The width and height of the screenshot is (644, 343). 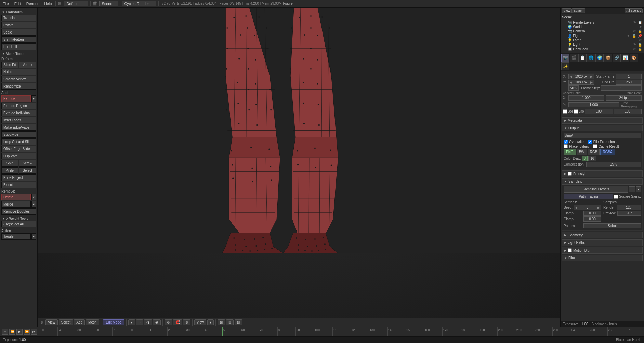 What do you see at coordinates (18, 72) in the screenshot?
I see `noise-btn: Noise` at bounding box center [18, 72].